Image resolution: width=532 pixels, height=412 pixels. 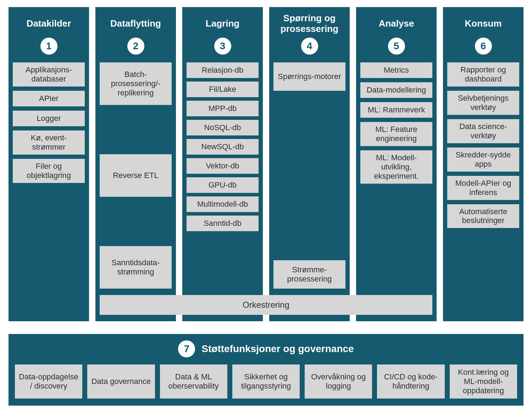 I want to click on item-ml-feature-engineering: ML: Feature engineering, so click(x=397, y=134).